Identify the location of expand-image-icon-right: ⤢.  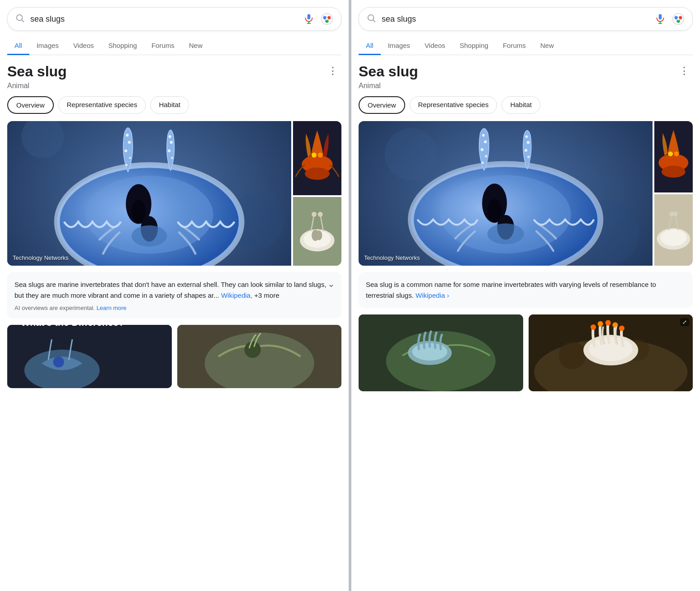
(685, 322).